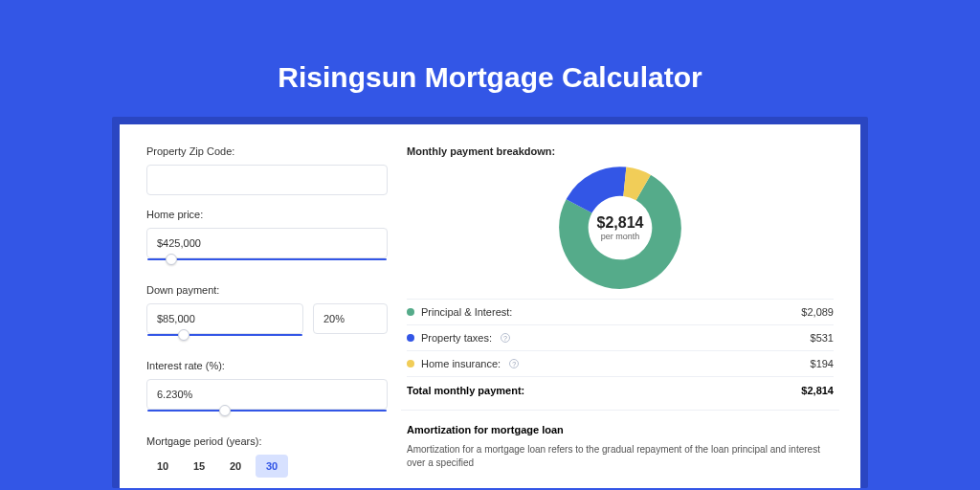  What do you see at coordinates (235, 466) in the screenshot?
I see `period-button-20: 20` at bounding box center [235, 466].